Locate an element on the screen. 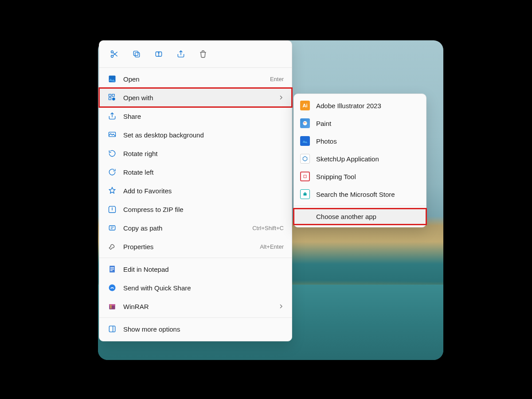 This screenshot has height=399, width=532. menu-open-with: Open with is located at coordinates (196, 98).